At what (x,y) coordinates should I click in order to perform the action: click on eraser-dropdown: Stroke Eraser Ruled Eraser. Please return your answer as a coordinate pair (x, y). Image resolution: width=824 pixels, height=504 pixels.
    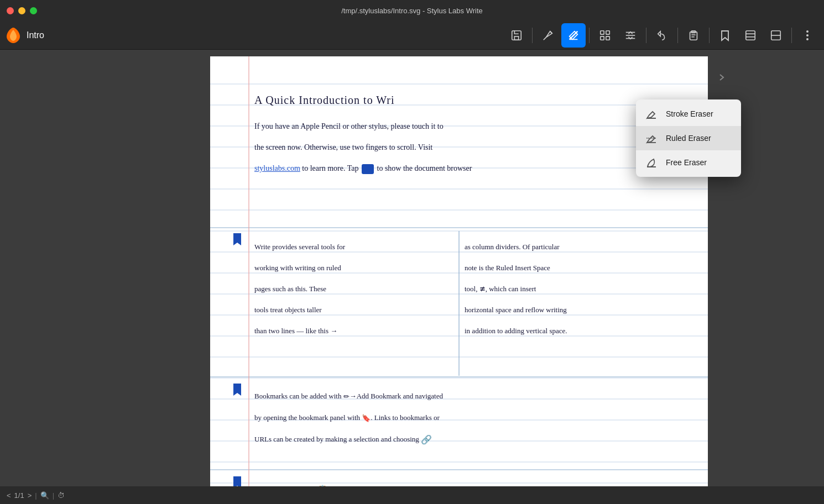
    Looking at the image, I should click on (689, 138).